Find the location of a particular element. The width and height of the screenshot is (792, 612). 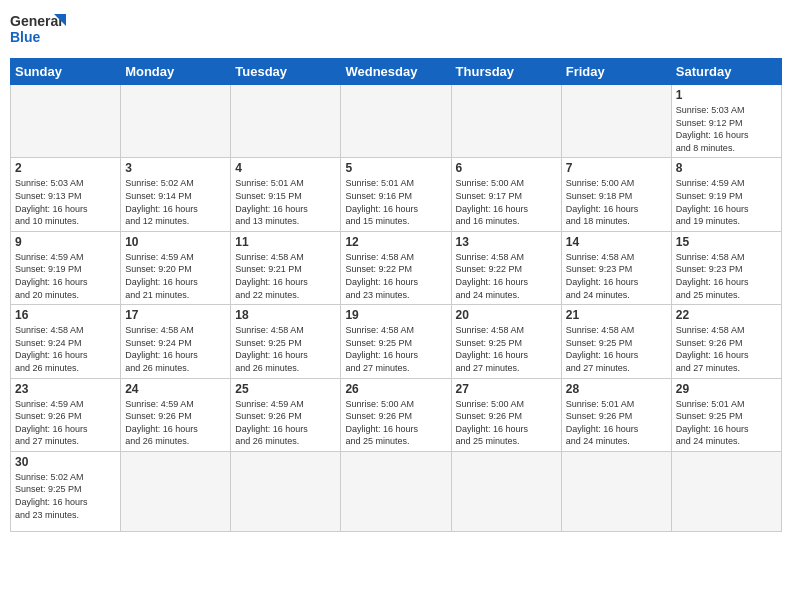

day-number: 6 is located at coordinates (506, 168).